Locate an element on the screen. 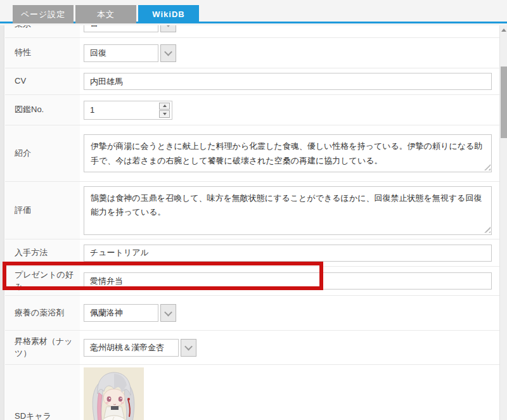 The image size is (507, 420). form-row-acquisition: 入手方法 is located at coordinates (252, 253).